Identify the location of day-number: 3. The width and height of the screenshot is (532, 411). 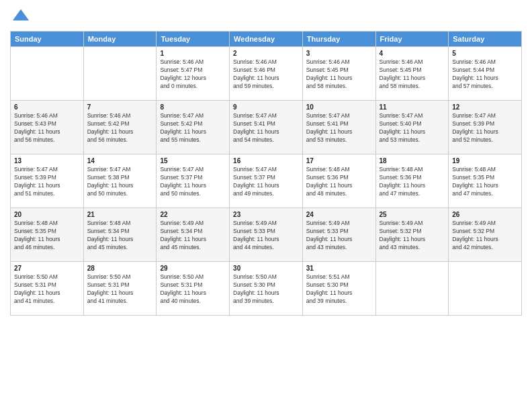
(339, 54).